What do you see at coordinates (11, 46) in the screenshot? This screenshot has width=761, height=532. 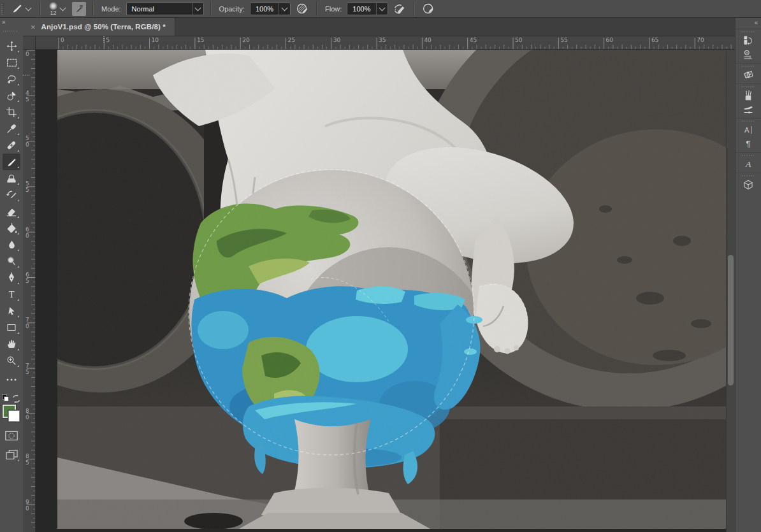 I see `move-tool` at bounding box center [11, 46].